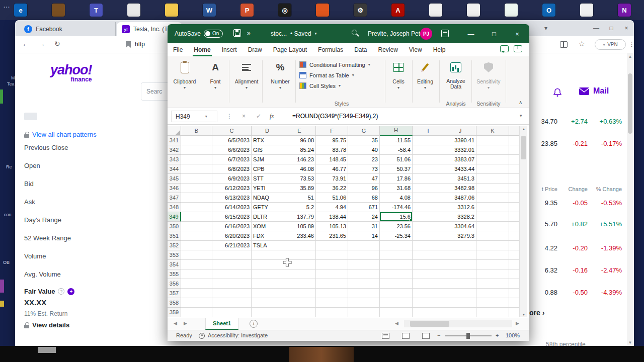  I want to click on scrollbar-thumb, so click(630, 104).